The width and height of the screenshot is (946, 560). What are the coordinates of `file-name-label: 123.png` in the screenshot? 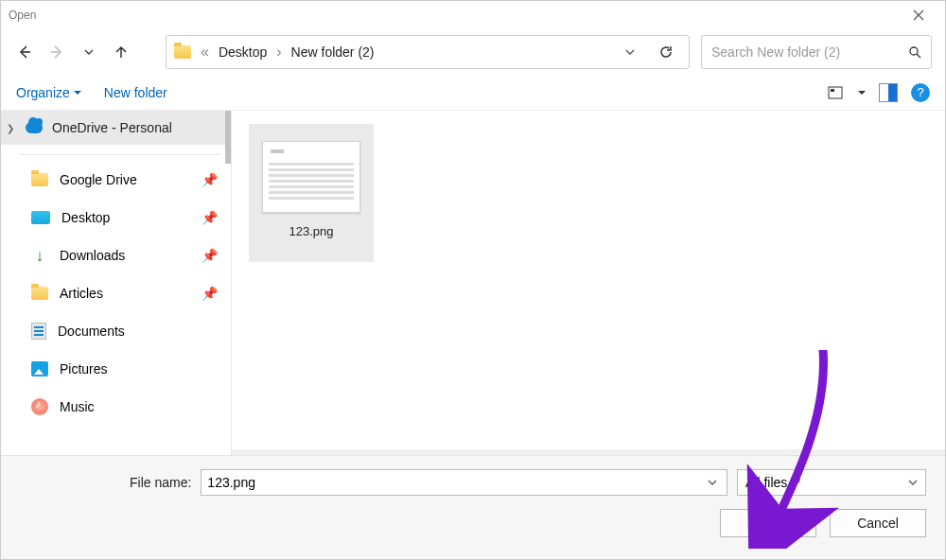 It's located at (312, 231).